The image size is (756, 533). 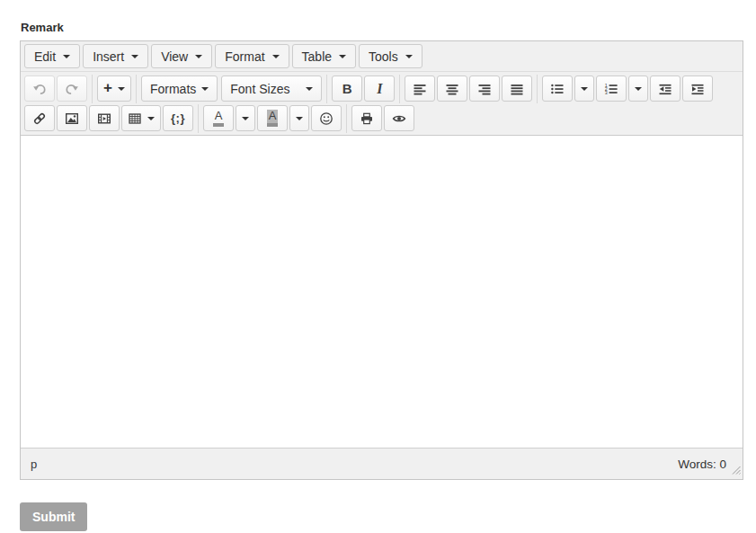 I want to click on word-count: Words: 0, so click(x=702, y=464).